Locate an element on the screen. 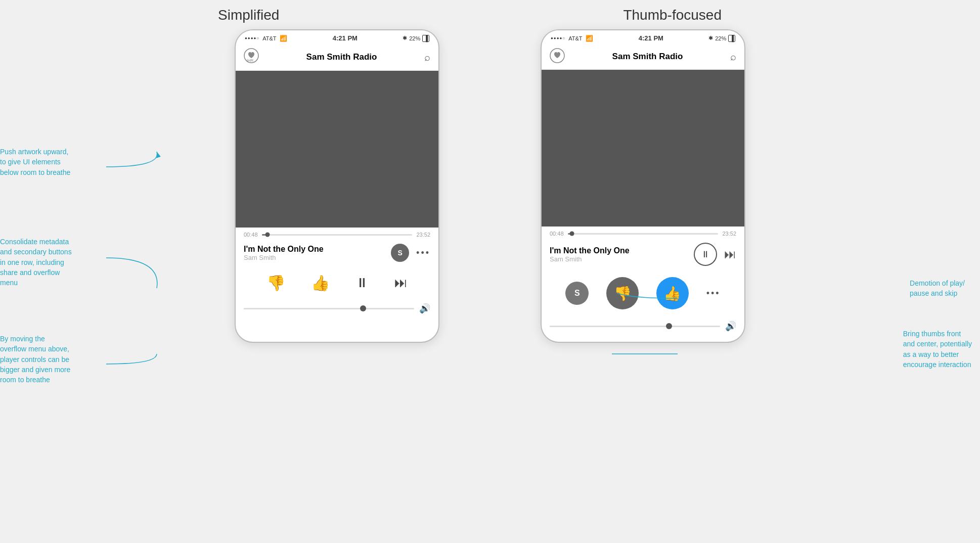 The height and width of the screenshot is (543, 980). search-icon-thumb: ⌕ is located at coordinates (733, 57).